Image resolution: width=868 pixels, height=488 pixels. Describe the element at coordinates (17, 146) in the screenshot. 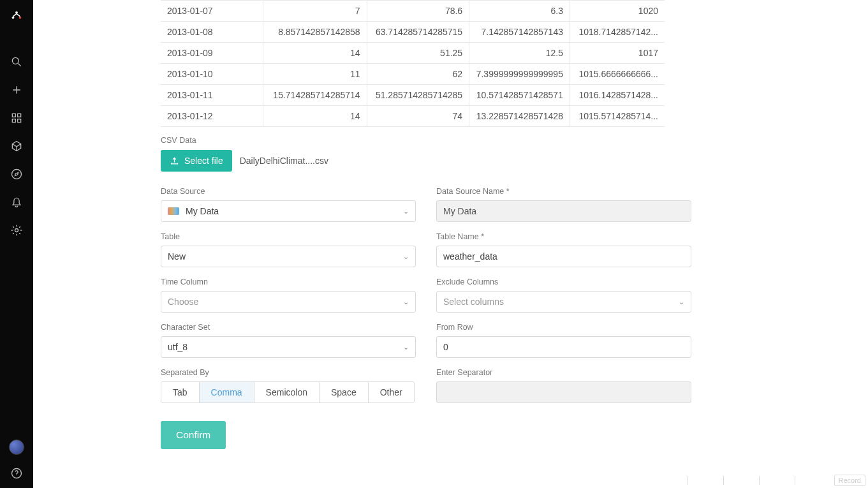

I see `cube-icon` at that location.